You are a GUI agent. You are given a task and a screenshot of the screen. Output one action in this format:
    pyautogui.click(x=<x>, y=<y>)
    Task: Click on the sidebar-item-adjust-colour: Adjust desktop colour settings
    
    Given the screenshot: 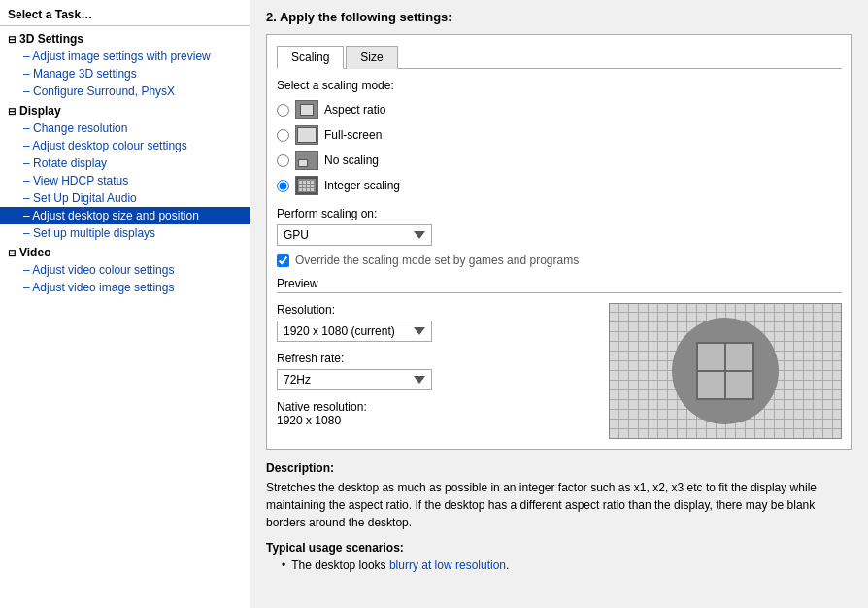 What is the action you would take?
    pyautogui.click(x=124, y=146)
    